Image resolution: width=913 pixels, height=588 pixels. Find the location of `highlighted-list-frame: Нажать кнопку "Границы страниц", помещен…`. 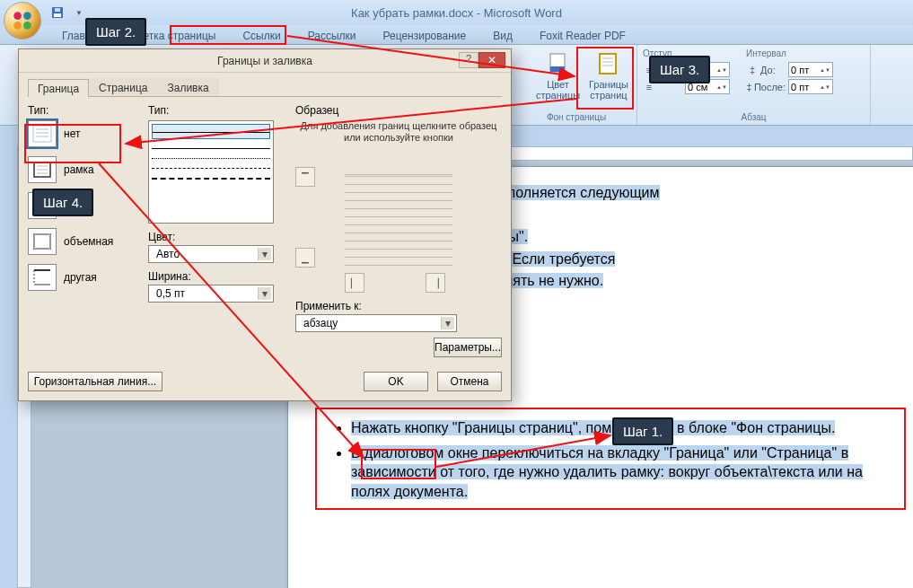

highlighted-list-frame: Нажать кнопку "Границы страниц", помещен… is located at coordinates (610, 459).